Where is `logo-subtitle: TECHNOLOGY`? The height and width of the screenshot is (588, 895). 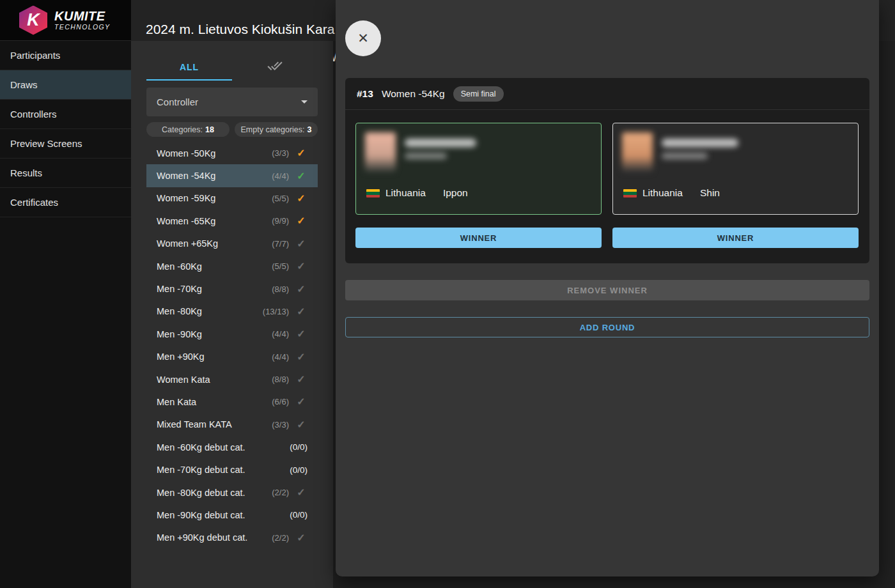 logo-subtitle: TECHNOLOGY is located at coordinates (82, 27).